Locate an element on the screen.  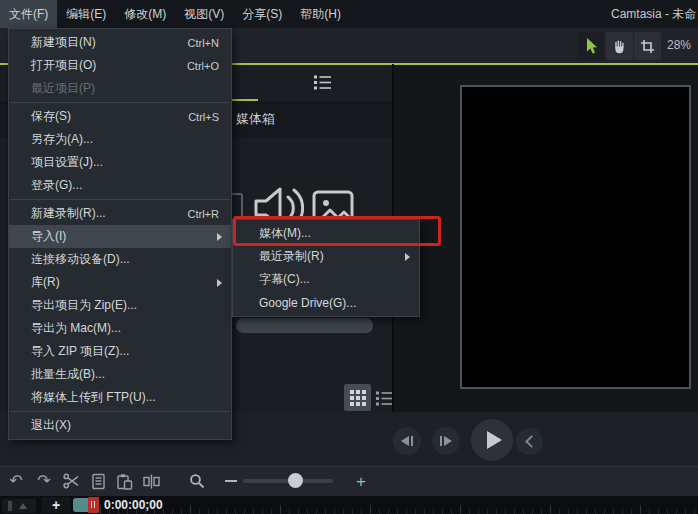
file-menu-item-project-settings: 项目设置(J)... is located at coordinates (120, 162).